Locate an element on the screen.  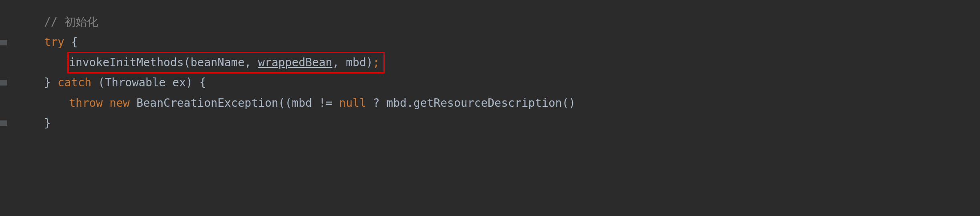
paren-close-brace: ) { is located at coordinates (196, 83).